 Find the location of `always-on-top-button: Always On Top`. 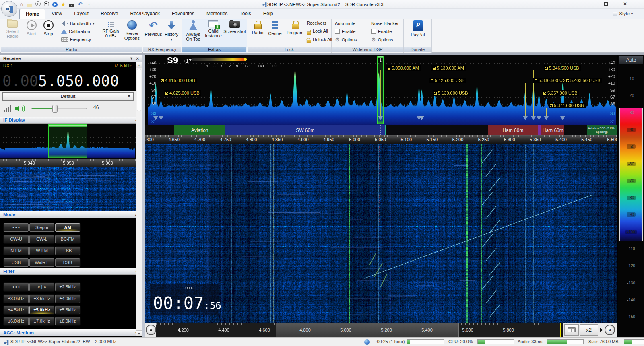

always-on-top-button: Always On Top is located at coordinates (193, 31).